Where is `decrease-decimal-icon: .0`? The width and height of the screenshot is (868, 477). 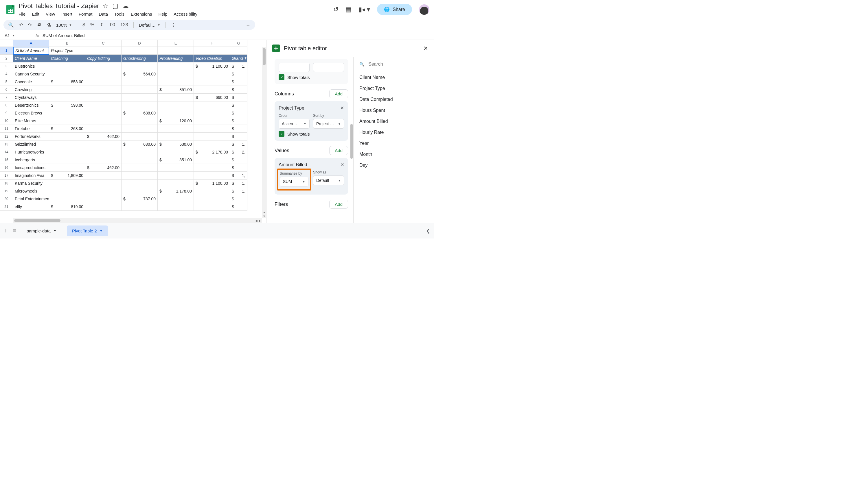 decrease-decimal-icon: .0 is located at coordinates (101, 25).